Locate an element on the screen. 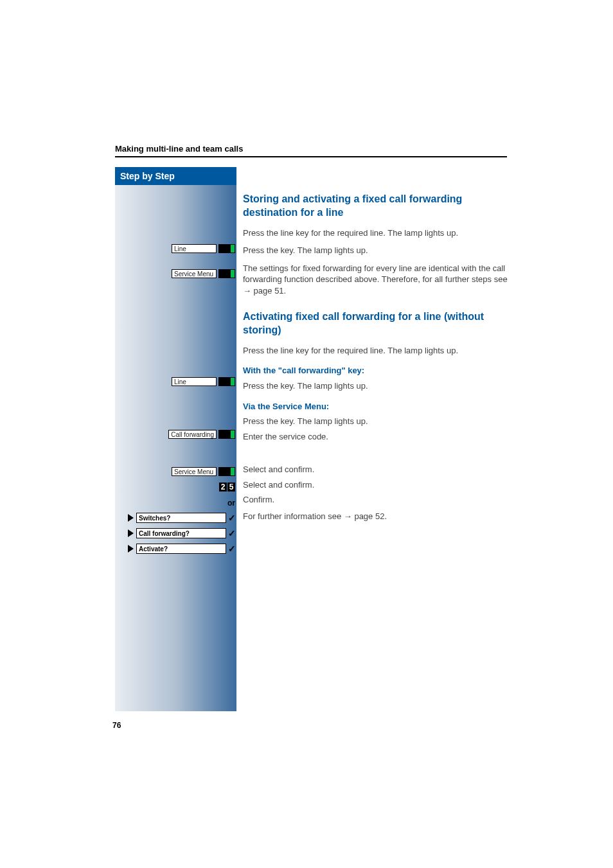 The height and width of the screenshot is (868, 613). code-digit-2: 5 is located at coordinates (231, 487).